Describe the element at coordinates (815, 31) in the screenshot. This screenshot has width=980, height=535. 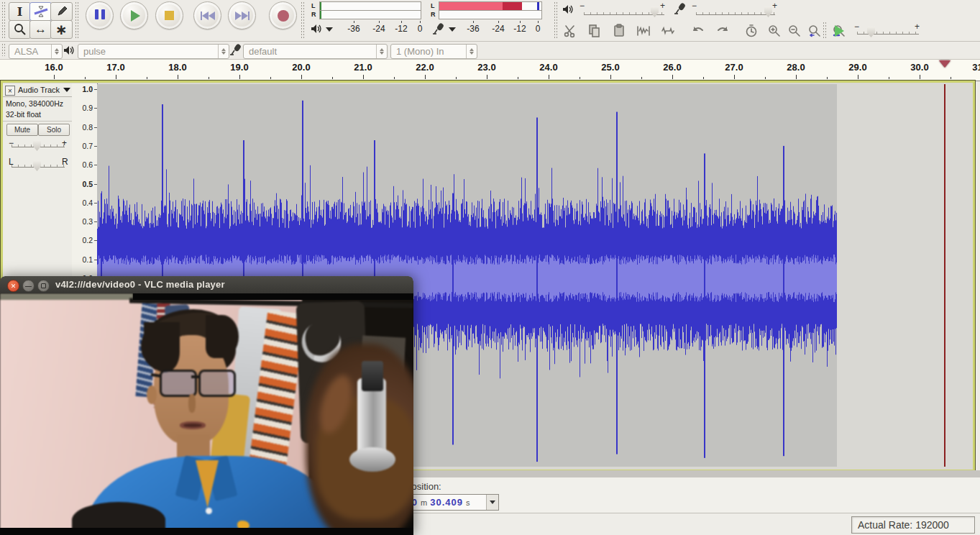
I see `fit-selection-button` at that location.